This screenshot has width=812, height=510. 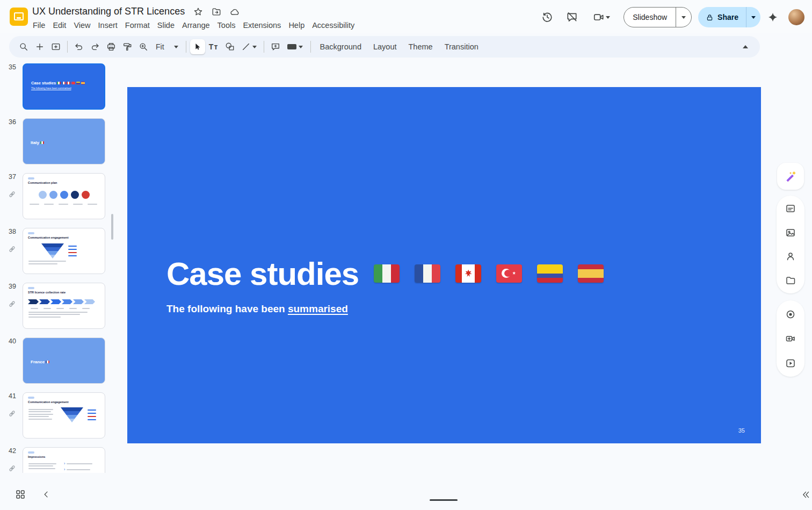 I want to click on menu-format: Format, so click(x=137, y=25).